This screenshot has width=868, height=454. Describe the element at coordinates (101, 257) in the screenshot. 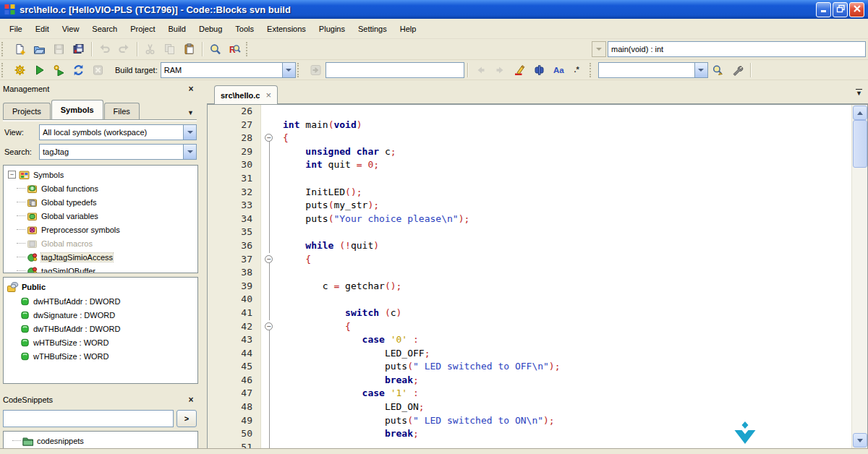

I see `tree-item-tagjtagsimioaccess: tagJtagSimioAccess` at that location.